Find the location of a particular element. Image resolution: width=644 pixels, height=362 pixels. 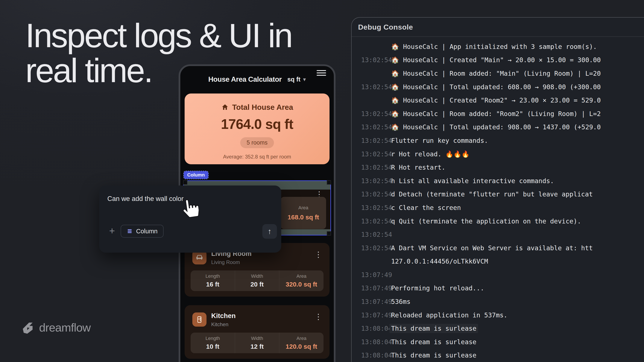

hero-line-1: Inspect logs & UI in is located at coordinates (158, 35).